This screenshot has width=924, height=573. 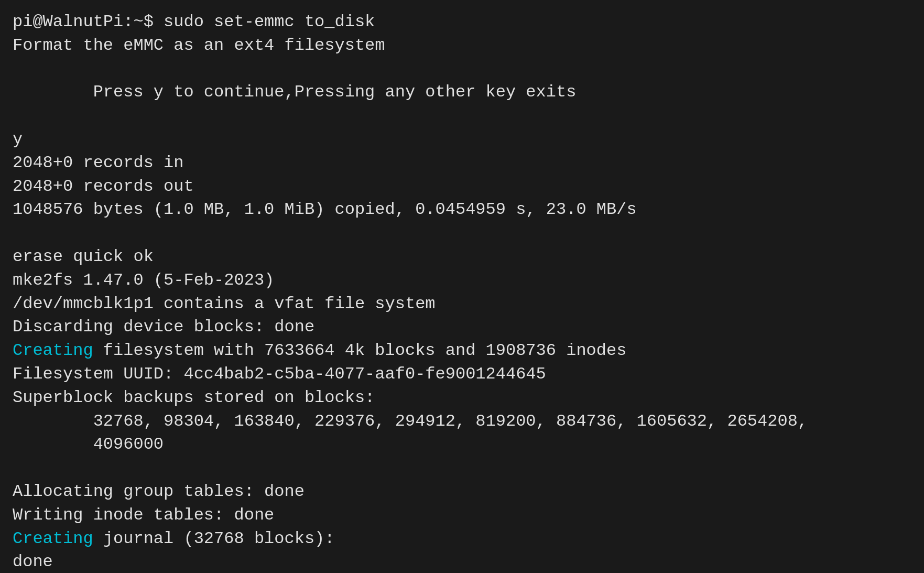 What do you see at coordinates (462, 164) in the screenshot?
I see `records-in: 2048+0 records in` at bounding box center [462, 164].